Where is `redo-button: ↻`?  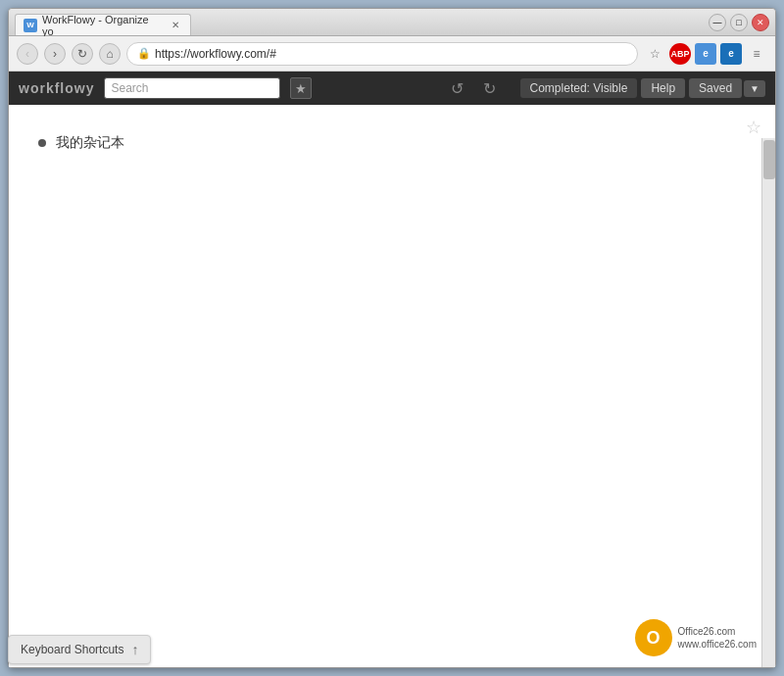
redo-button: ↻ is located at coordinates (490, 88).